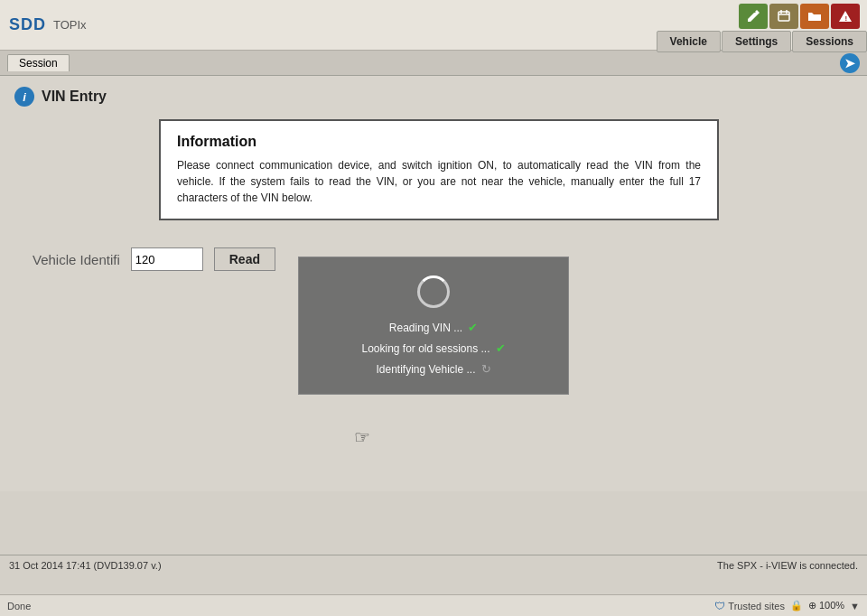 Image resolution: width=867 pixels, height=616 pixels. I want to click on sessions-button: Sessions, so click(829, 42).